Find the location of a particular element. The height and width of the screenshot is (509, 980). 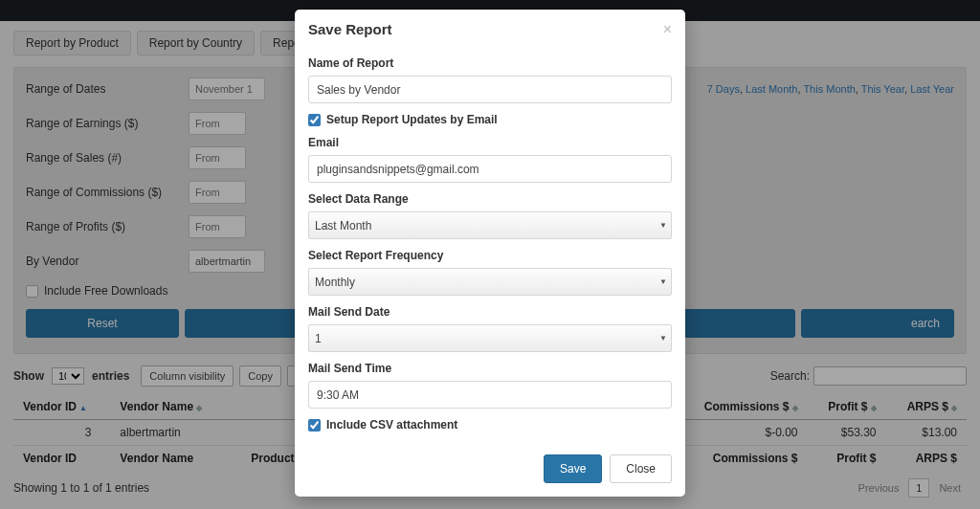

email-input is located at coordinates (490, 168).